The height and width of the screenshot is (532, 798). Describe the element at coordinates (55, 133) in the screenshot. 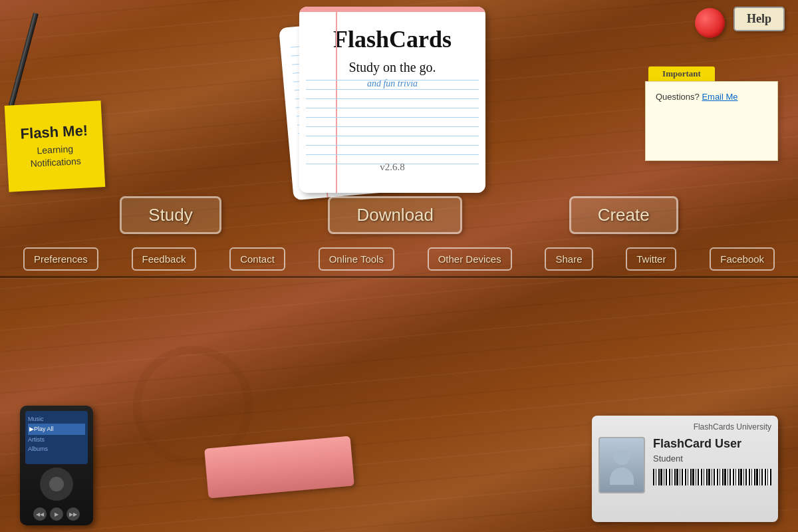

I see `flashme-title: Flash Me!` at that location.